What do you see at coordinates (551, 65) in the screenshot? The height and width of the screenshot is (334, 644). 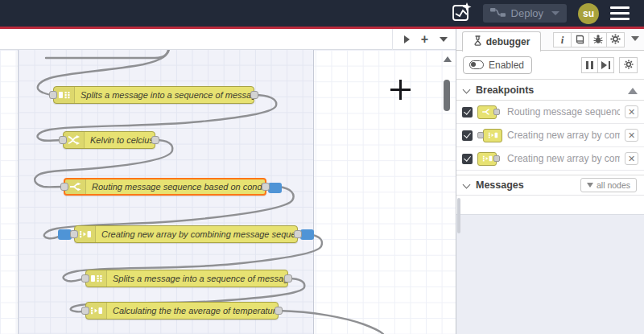 I see `debugger-toolbar: Enabled` at bounding box center [551, 65].